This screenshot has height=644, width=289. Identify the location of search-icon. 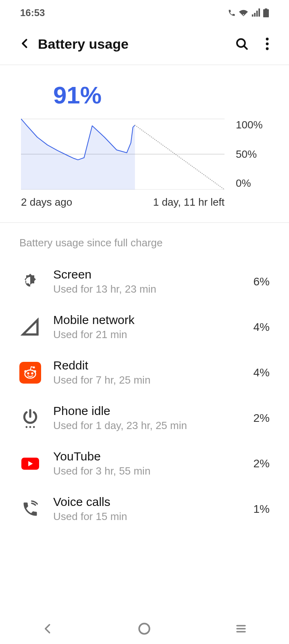
(242, 44).